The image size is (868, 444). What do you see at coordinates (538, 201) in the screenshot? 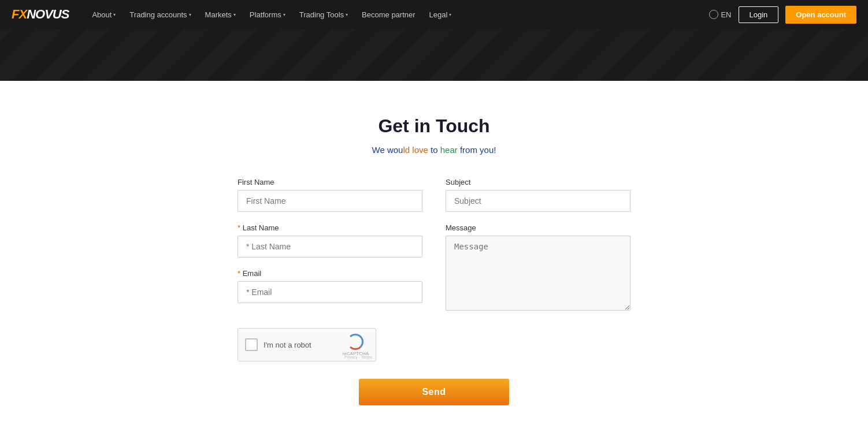
I see `subject-input` at bounding box center [538, 201].